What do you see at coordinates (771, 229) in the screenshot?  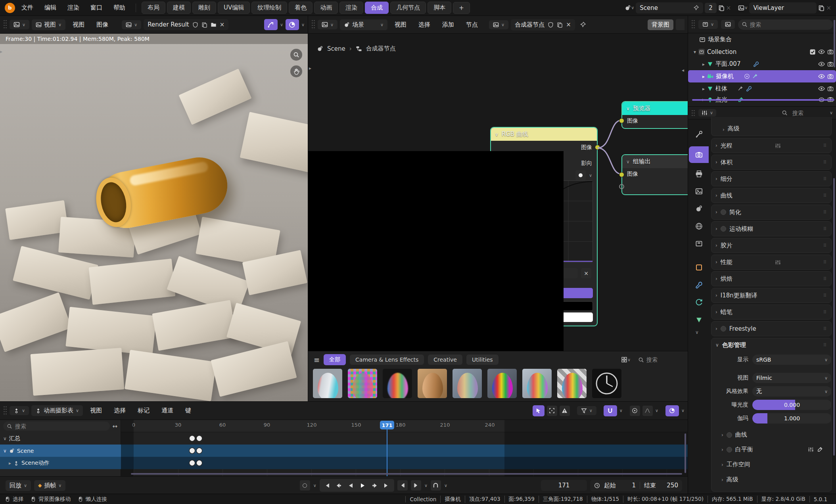 I see `panel-motion-blur: ›运动模糊⠿` at bounding box center [771, 229].